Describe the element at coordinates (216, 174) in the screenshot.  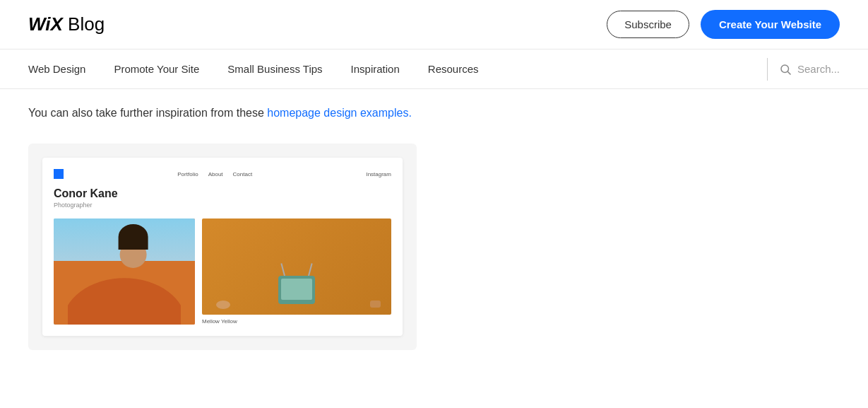
I see `preview-nav-about: About` at that location.